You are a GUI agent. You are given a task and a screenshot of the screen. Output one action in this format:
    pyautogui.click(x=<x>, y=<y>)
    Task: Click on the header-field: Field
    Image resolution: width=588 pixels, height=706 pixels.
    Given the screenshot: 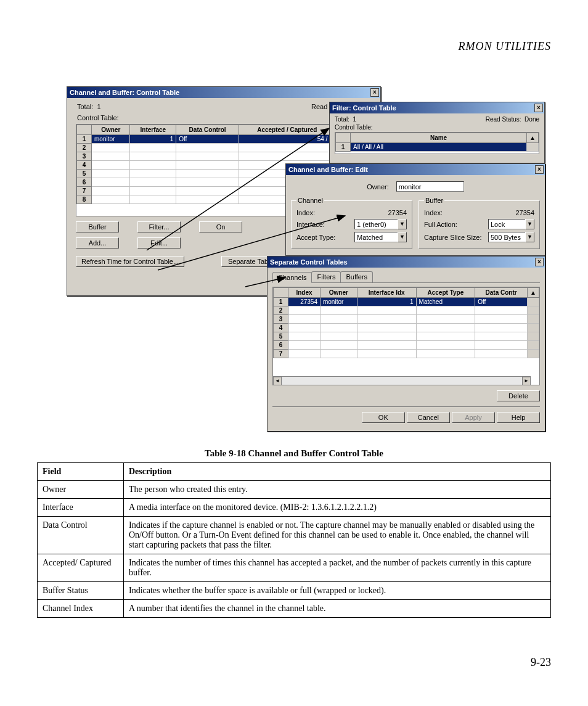 What is the action you would take?
    pyautogui.click(x=81, y=472)
    